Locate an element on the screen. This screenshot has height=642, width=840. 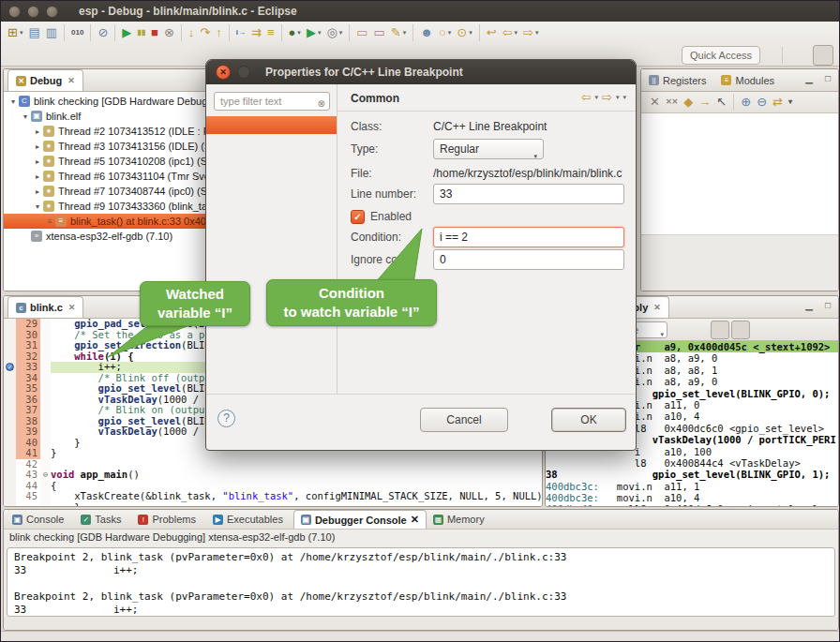
tab-modules: ≡ Modules is located at coordinates (748, 81).